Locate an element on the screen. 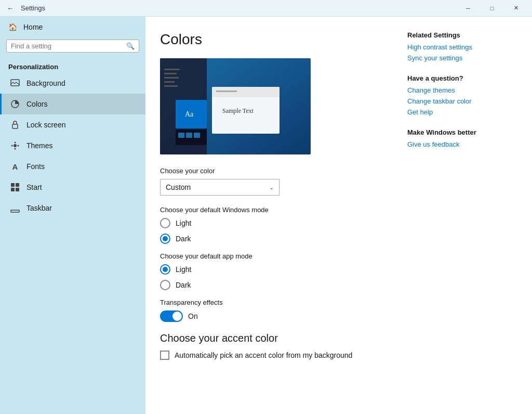  colors-label: Colors is located at coordinates (37, 104).